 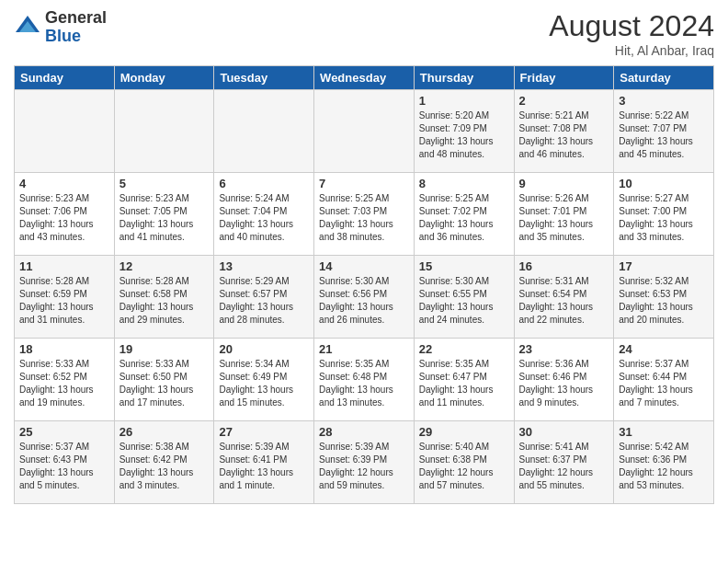 I want to click on calendar-cell: 25Sunrise: 5:37 AM Sunset: 6:43 PM Dayli…, so click(x=64, y=463).